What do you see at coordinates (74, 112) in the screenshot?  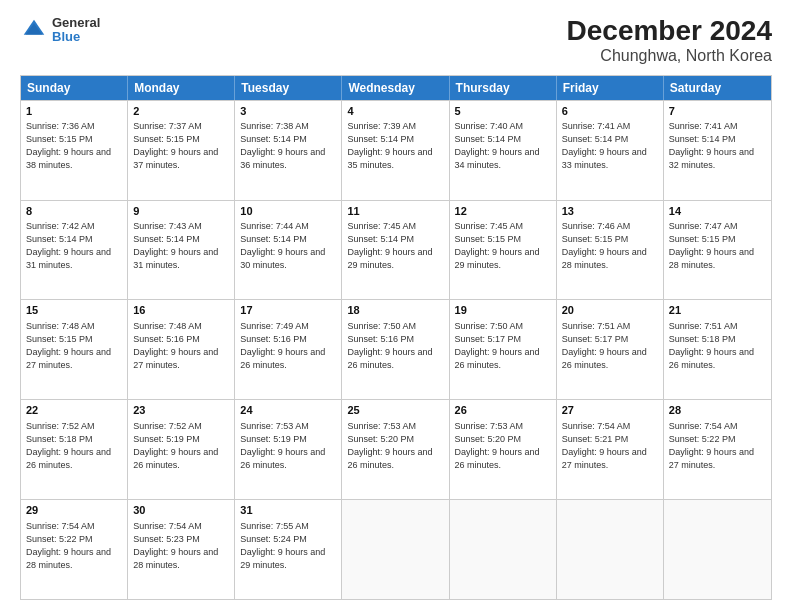 I see `day-number: 1` at bounding box center [74, 112].